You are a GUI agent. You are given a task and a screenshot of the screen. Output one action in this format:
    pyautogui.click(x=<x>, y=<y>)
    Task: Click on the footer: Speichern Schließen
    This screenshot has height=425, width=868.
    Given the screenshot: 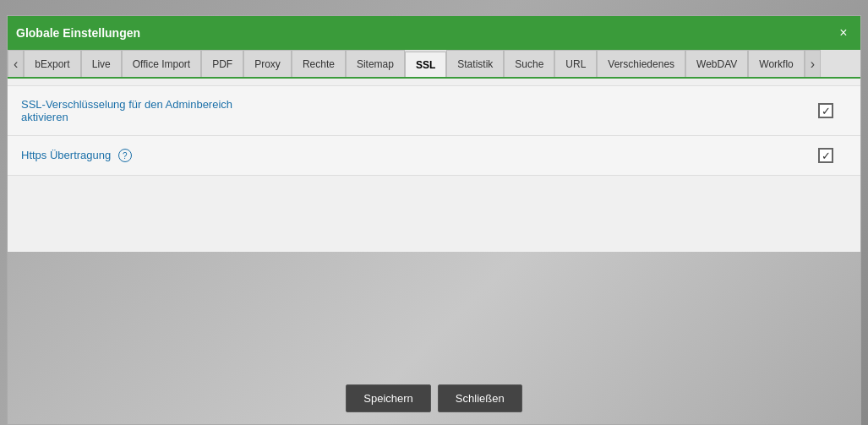 What is the action you would take?
    pyautogui.click(x=434, y=402)
    